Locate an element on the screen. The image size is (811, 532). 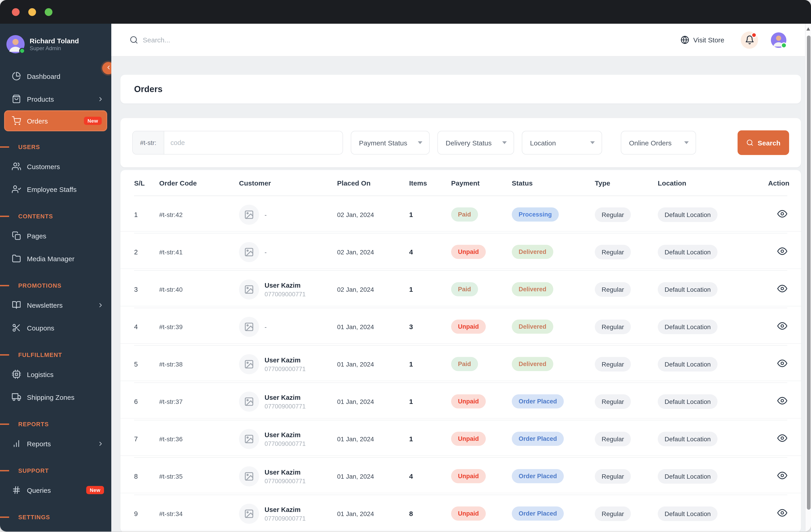
cell-order-code: #t-str:39 is located at coordinates (199, 327).